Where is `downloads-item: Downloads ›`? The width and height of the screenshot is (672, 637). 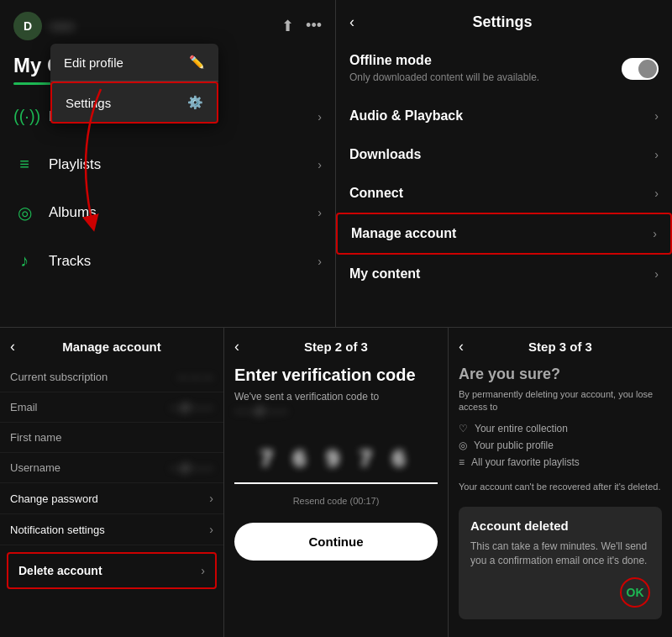
downloads-item: Downloads › is located at coordinates (504, 155).